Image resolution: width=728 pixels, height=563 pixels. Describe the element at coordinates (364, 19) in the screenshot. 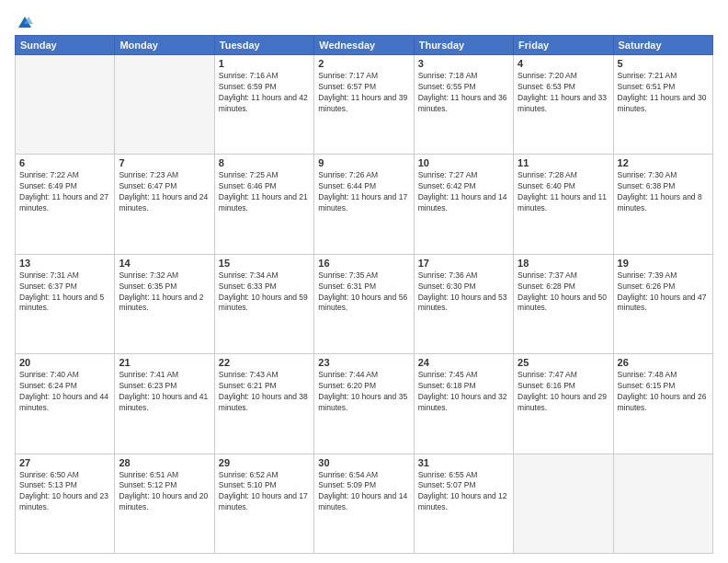

I see `header` at that location.